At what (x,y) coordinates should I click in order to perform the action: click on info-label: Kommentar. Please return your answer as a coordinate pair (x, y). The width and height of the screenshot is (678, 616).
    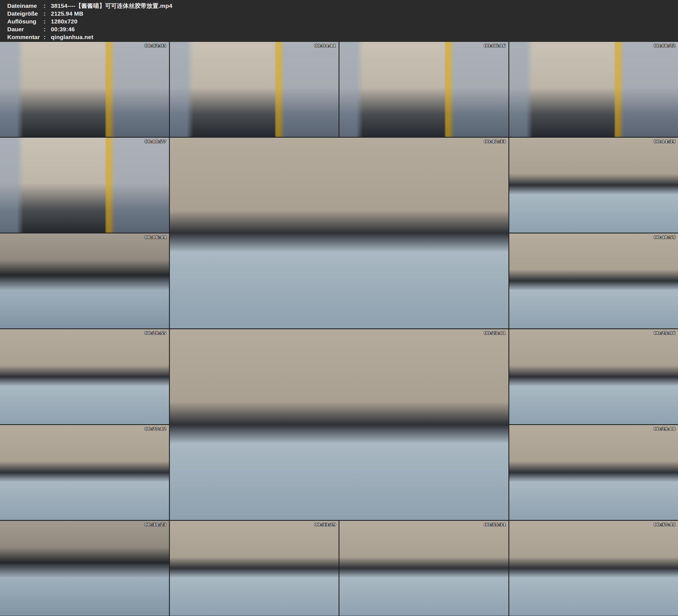
    Looking at the image, I should click on (26, 37).